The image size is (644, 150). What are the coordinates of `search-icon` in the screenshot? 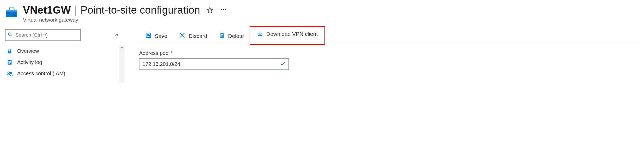 It's located at (10, 35).